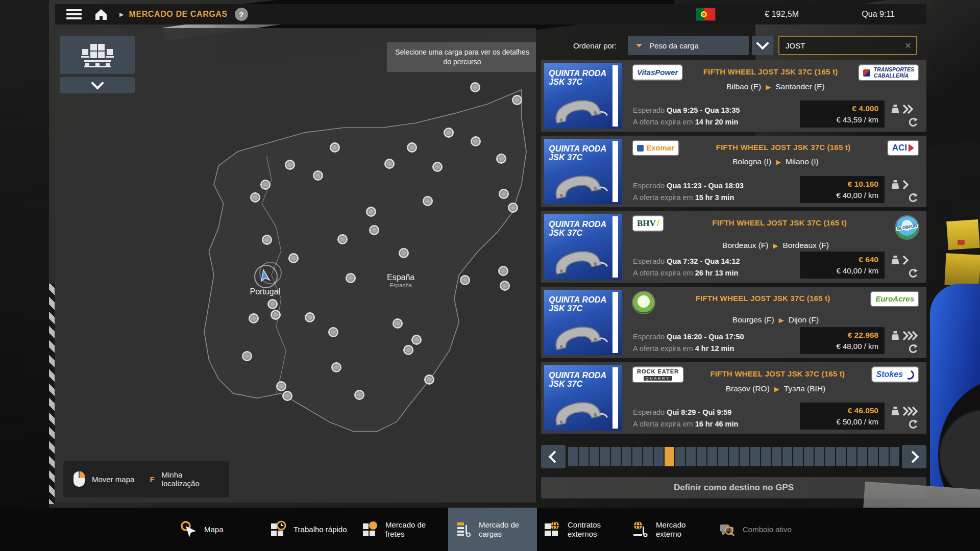  Describe the element at coordinates (753, 319) in the screenshot. I see `route-origin: Bourges (F)` at that location.